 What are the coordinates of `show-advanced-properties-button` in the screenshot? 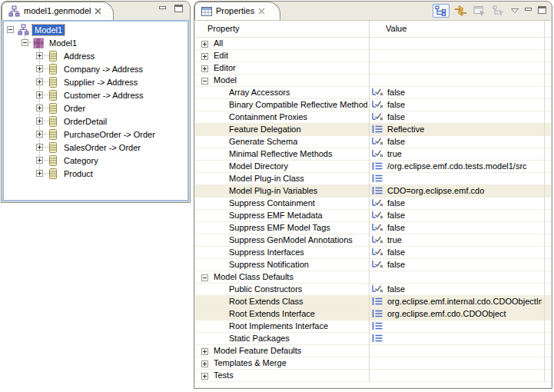 It's located at (460, 11).